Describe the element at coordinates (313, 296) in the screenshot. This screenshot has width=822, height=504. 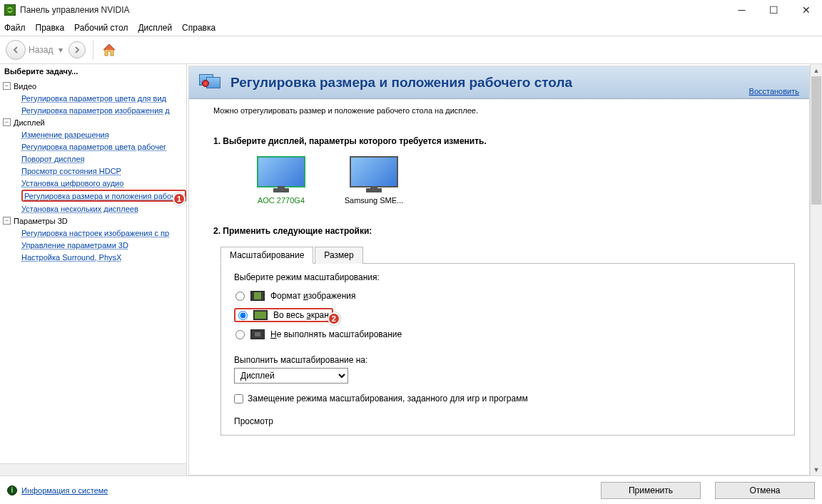
I see `radio-label: Формат изображения` at that location.